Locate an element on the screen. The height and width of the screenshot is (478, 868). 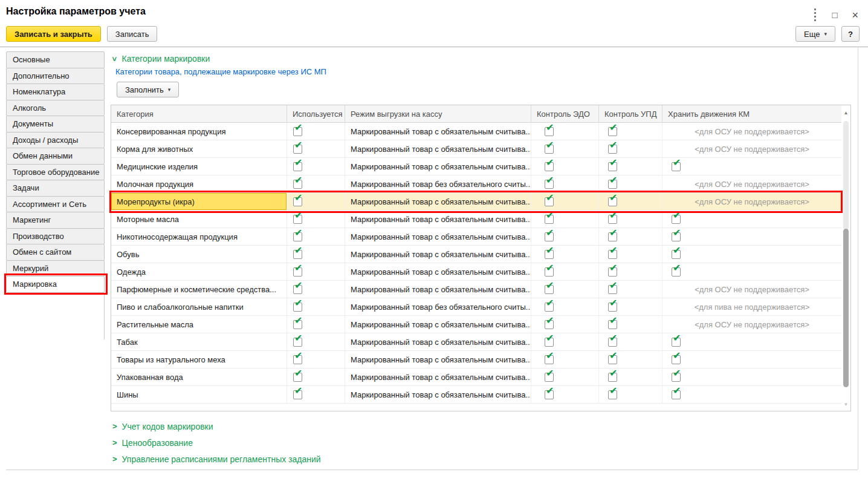
collapsed-section-pricing: >Ценообразование is located at coordinates (216, 443).